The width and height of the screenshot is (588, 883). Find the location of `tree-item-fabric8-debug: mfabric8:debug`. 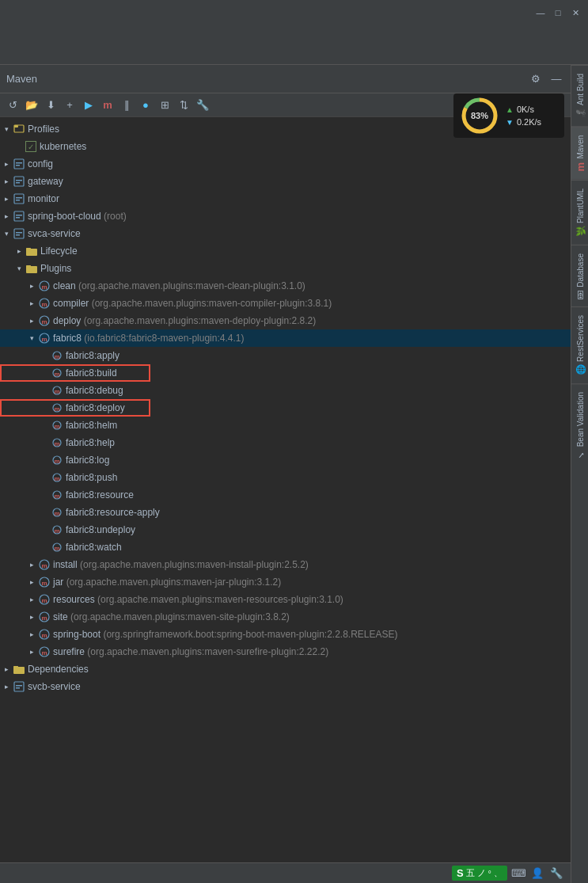

tree-item-fabric8-debug: mfabric8:debug is located at coordinates (285, 390).